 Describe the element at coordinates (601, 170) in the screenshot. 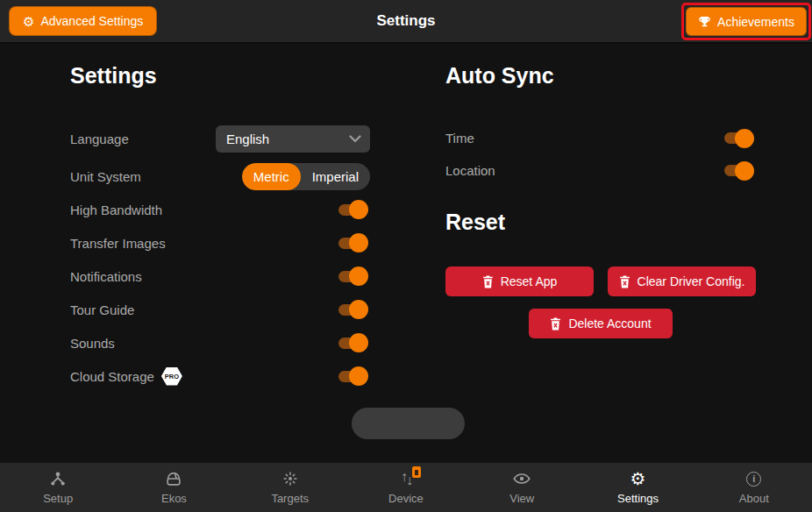

I see `location-row: Location` at that location.